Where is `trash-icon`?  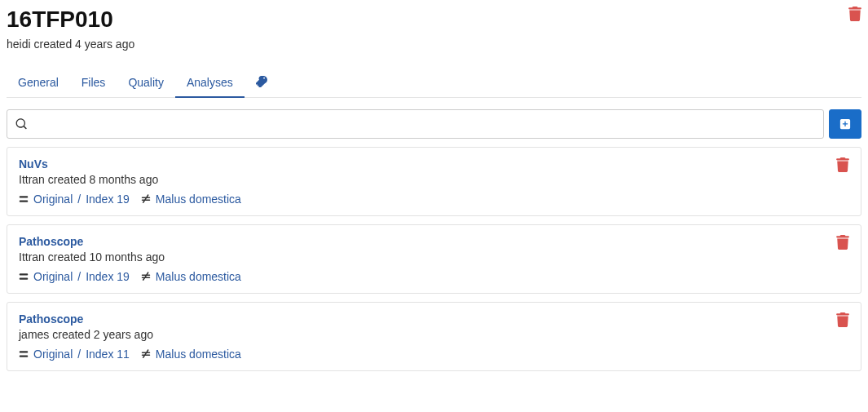
trash-icon is located at coordinates (855, 14).